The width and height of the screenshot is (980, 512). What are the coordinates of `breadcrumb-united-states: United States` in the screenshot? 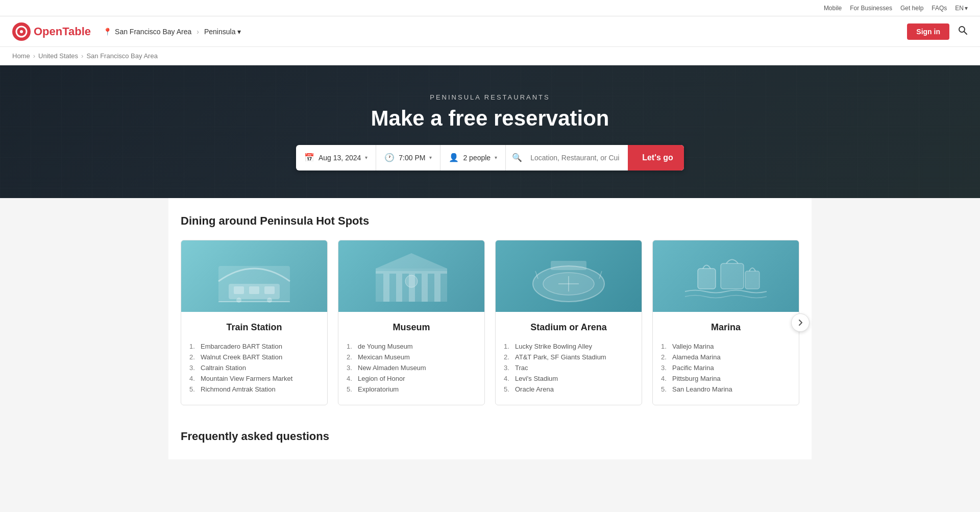 It's located at (58, 56).